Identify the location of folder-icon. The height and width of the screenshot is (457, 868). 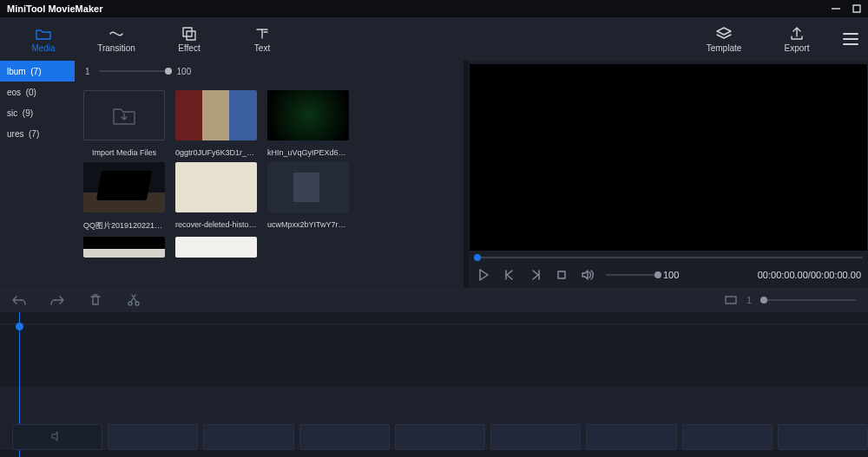
(43, 34).